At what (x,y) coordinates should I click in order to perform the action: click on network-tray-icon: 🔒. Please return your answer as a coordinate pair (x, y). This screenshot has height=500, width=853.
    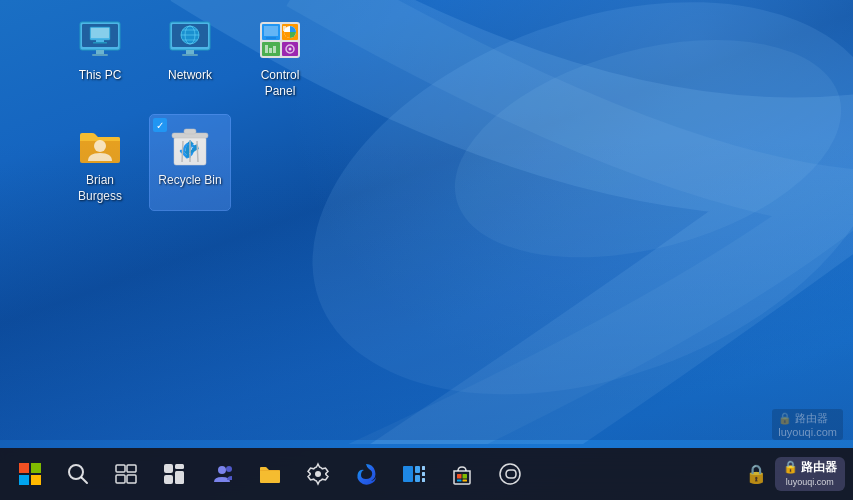
    Looking at the image, I should click on (756, 474).